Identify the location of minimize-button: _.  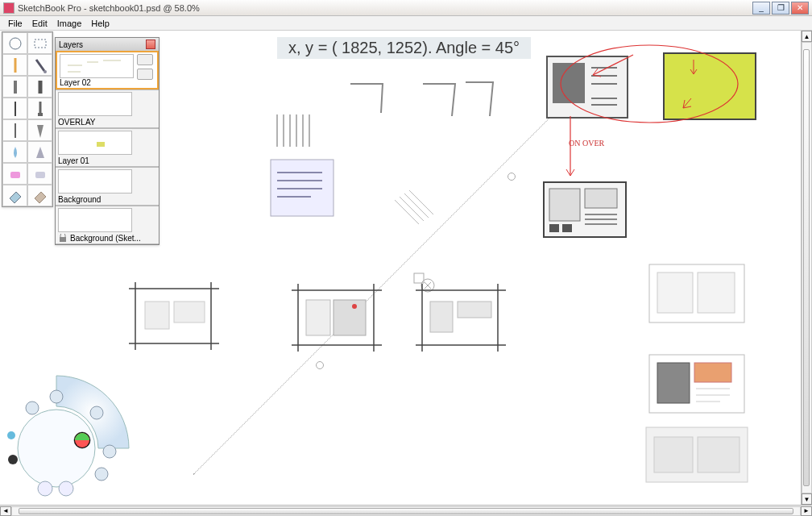
(761, 8).